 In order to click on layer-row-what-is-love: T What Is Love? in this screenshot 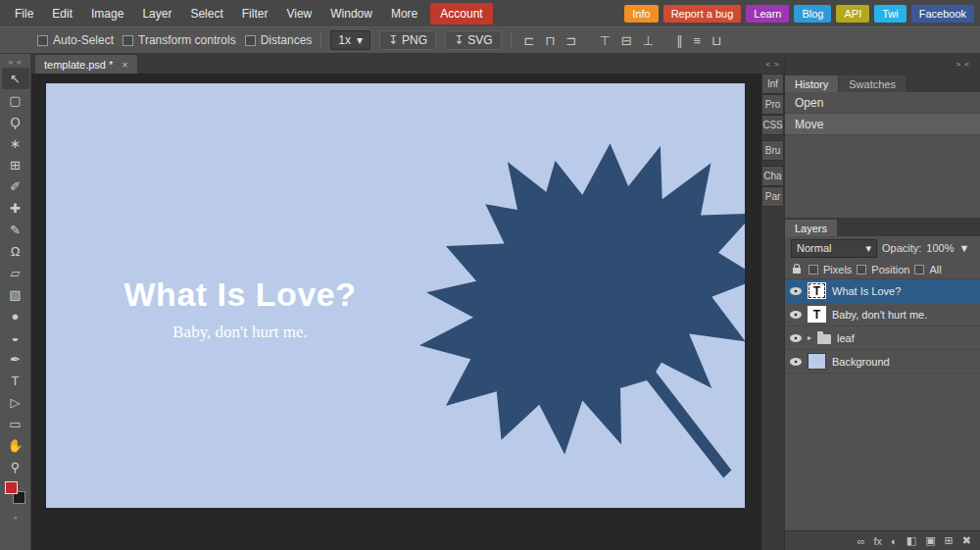, I will do `click(882, 291)`.